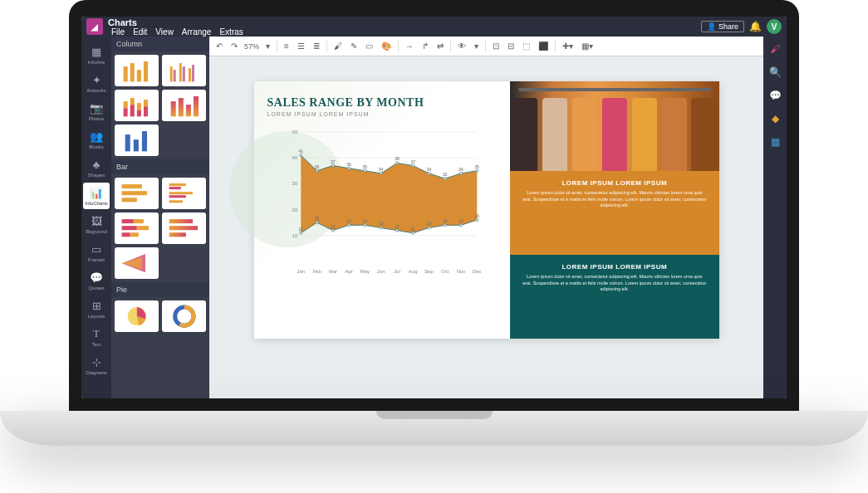 This screenshot has height=493, width=868. Describe the element at coordinates (774, 27) in the screenshot. I see `avatar: V` at that location.